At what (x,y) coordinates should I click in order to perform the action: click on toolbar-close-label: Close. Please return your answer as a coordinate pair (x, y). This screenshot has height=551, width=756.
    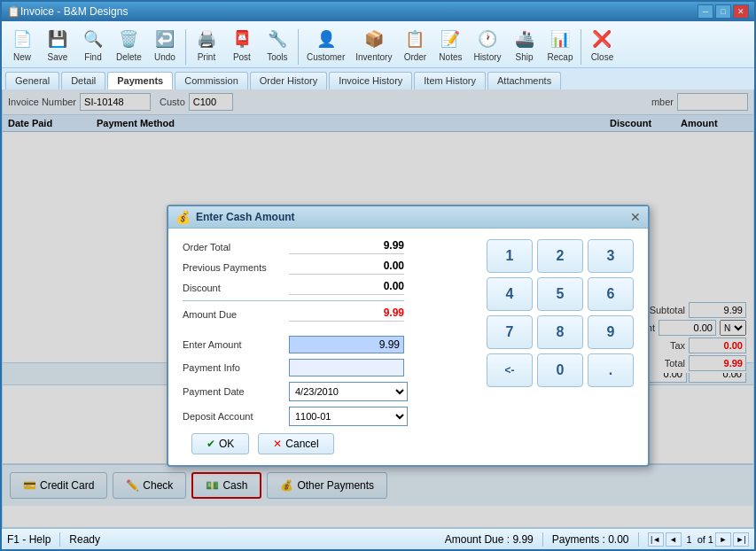
    Looking at the image, I should click on (603, 57).